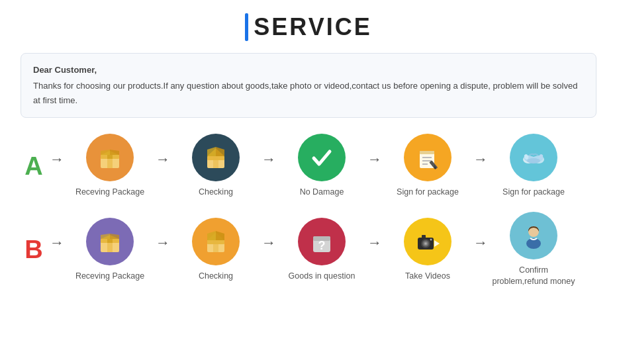 This screenshot has height=364, width=617. I want to click on arrow-a0: →, so click(57, 166).